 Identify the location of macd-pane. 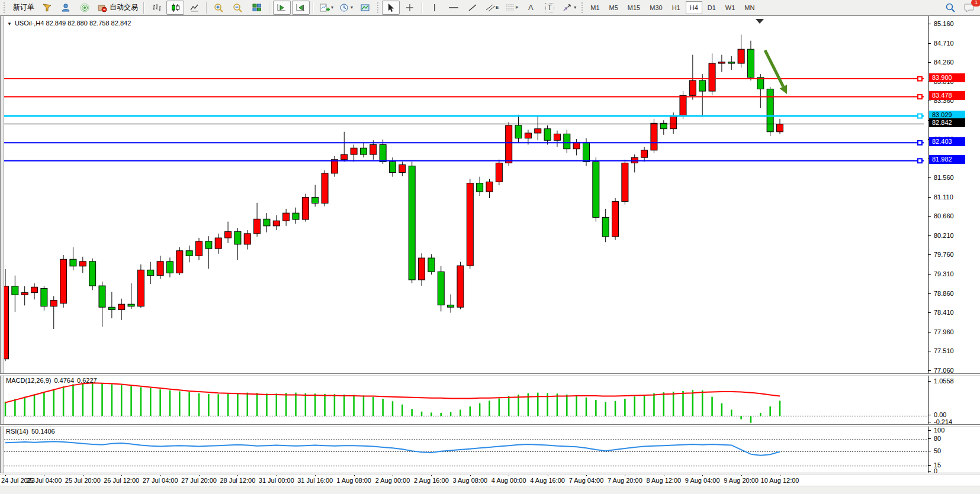
(466, 401).